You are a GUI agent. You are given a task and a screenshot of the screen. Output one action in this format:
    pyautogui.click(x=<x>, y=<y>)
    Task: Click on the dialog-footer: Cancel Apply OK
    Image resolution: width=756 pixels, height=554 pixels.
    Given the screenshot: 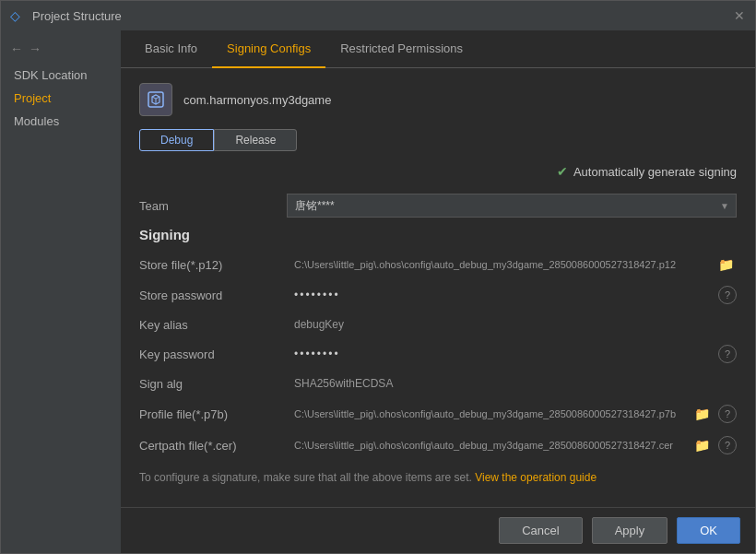 What is the action you would take?
    pyautogui.click(x=438, y=530)
    